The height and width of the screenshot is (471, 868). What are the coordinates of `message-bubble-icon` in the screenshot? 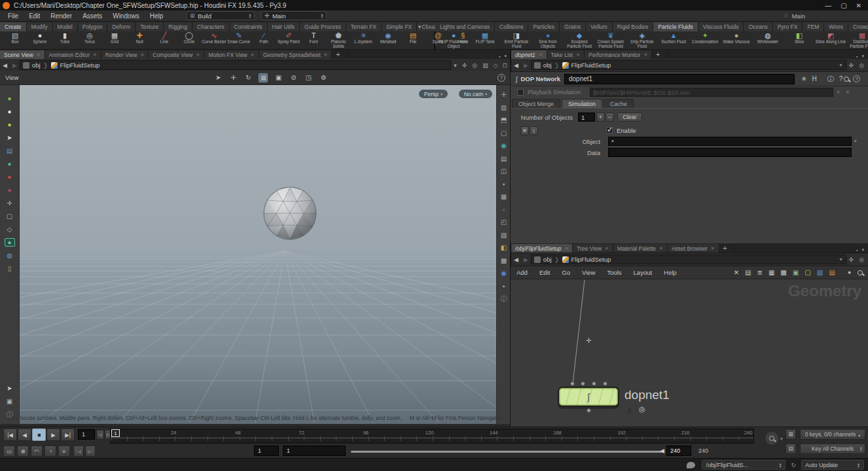 It's located at (691, 465).